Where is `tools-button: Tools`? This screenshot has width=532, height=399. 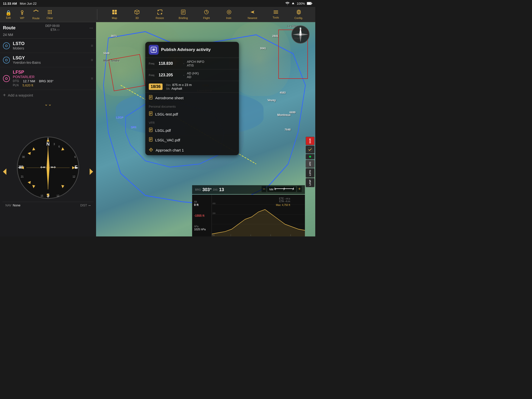
tools-button: Tools is located at coordinates (276, 14).